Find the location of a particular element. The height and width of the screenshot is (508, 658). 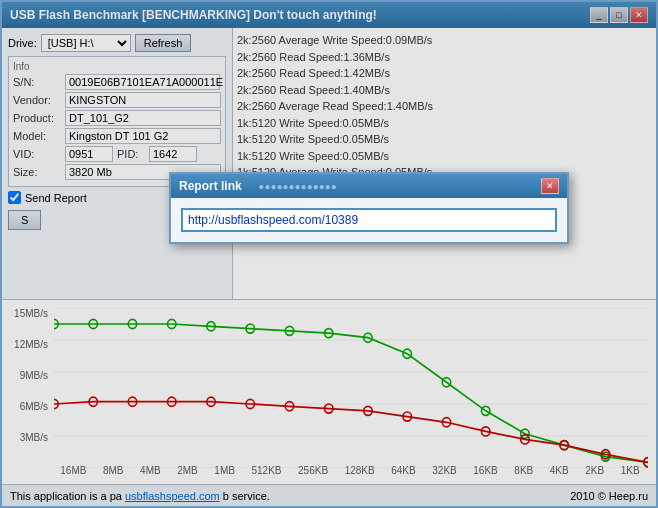

log-line: 2k:2560 Average Write Speed:0.09MB/s is located at coordinates (444, 40).